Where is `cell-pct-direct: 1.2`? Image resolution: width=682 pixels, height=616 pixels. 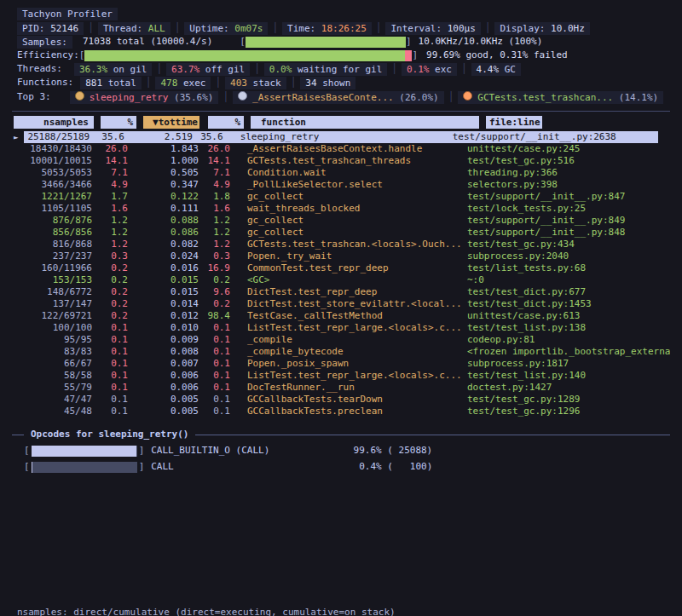
cell-pct-direct: 1.2 is located at coordinates (110, 221).